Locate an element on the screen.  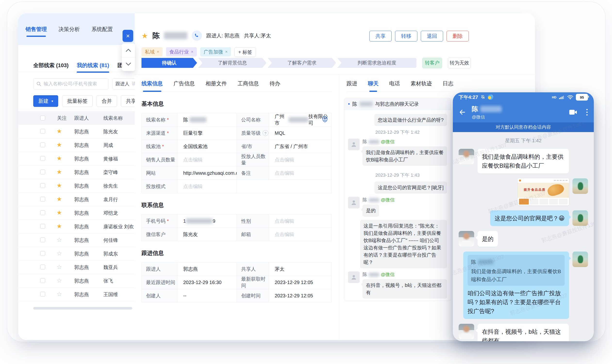
back-icon is located at coordinates (462, 112).